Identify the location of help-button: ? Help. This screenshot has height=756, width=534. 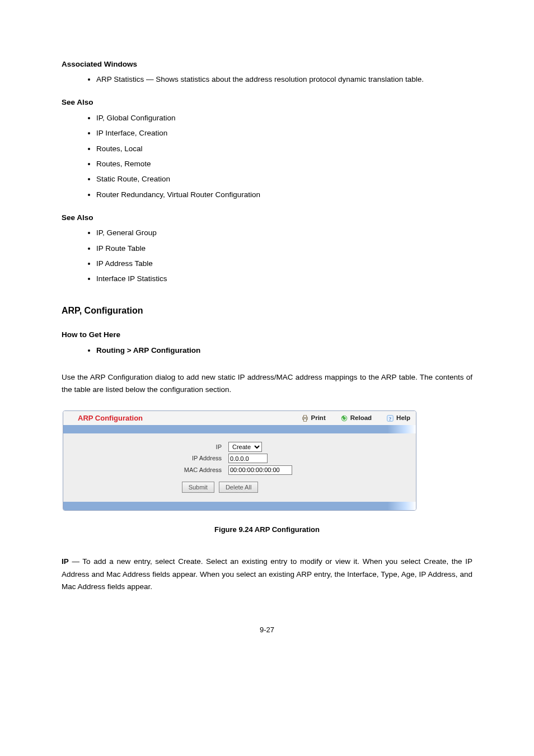
(399, 418).